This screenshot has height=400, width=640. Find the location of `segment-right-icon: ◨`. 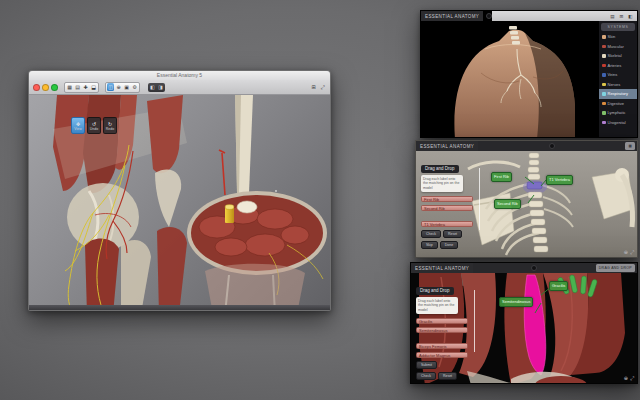

segment-right-icon: ◨ is located at coordinates (160, 87).